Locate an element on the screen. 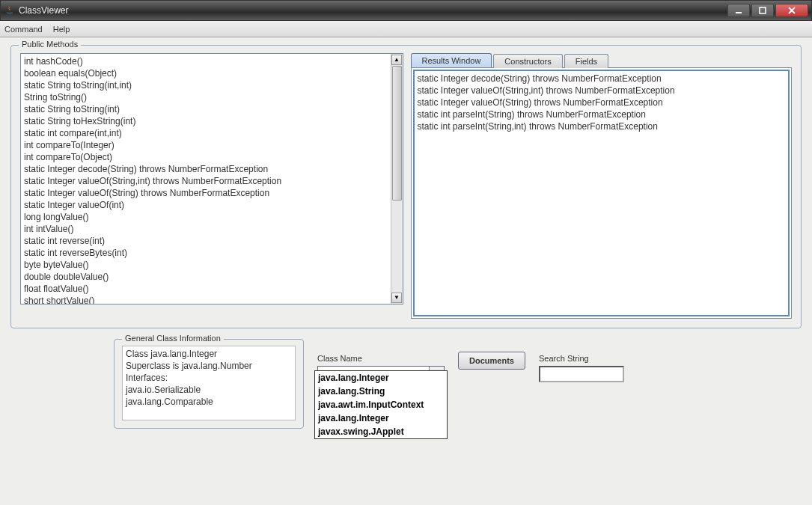  window-titlebar: ClassViewer is located at coordinates (406, 10).